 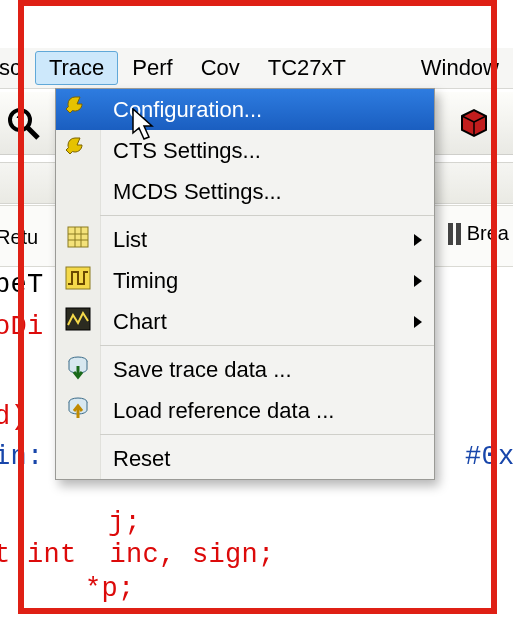 What do you see at coordinates (78, 281) in the screenshot?
I see `timing-icon` at bounding box center [78, 281].